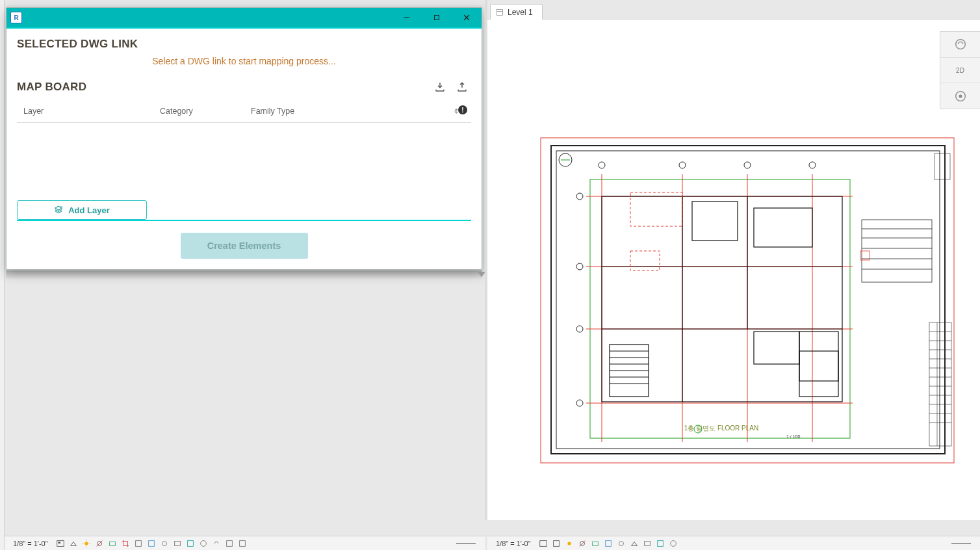  Describe the element at coordinates (99, 543) in the screenshot. I see `vb-shadow-off-icon` at that location.